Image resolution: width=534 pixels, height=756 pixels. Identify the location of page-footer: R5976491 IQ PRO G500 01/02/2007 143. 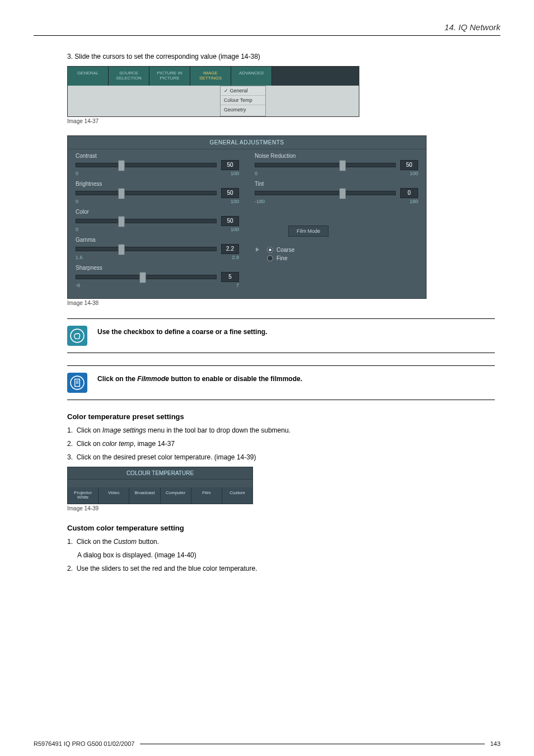
(267, 744).